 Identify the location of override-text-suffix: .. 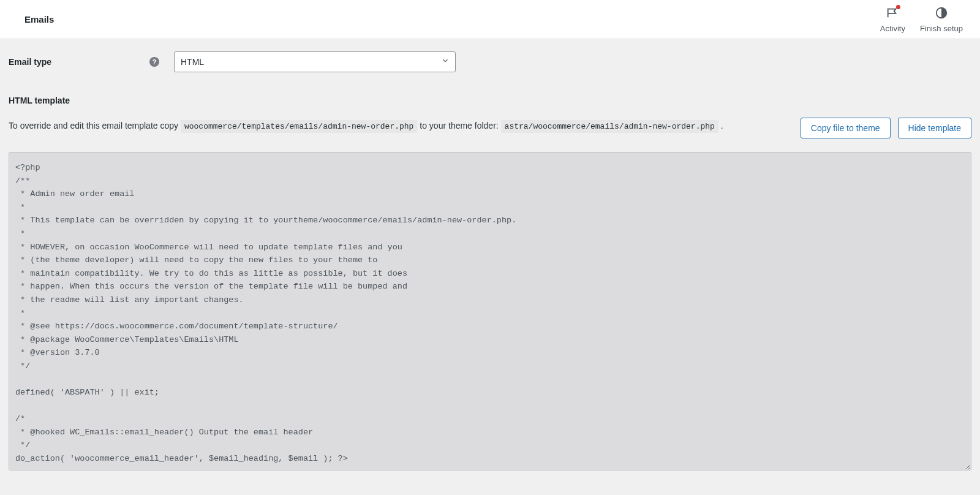
(721, 126).